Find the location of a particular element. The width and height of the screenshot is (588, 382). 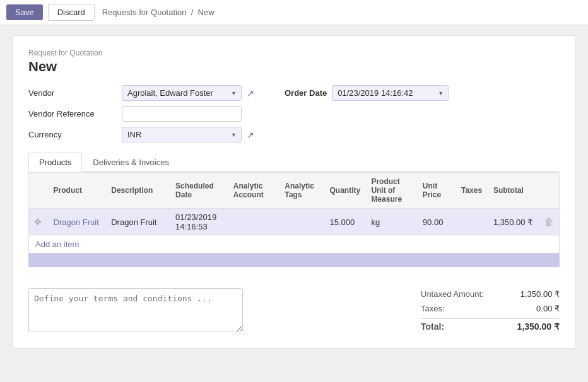

breadcrumb-parent: Requests for Quotation is located at coordinates (144, 13).